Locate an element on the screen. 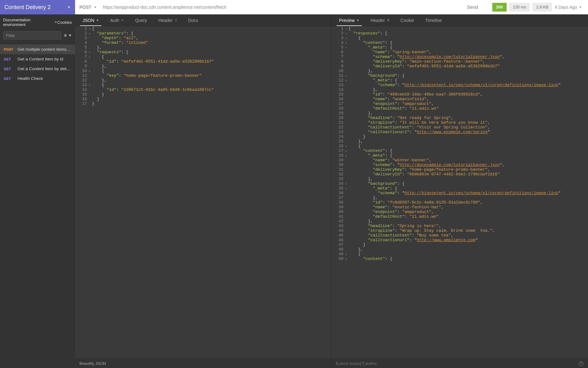  code-content: "schema": "http://bigcontent.io/cms/sche… is located at coordinates (456, 193).